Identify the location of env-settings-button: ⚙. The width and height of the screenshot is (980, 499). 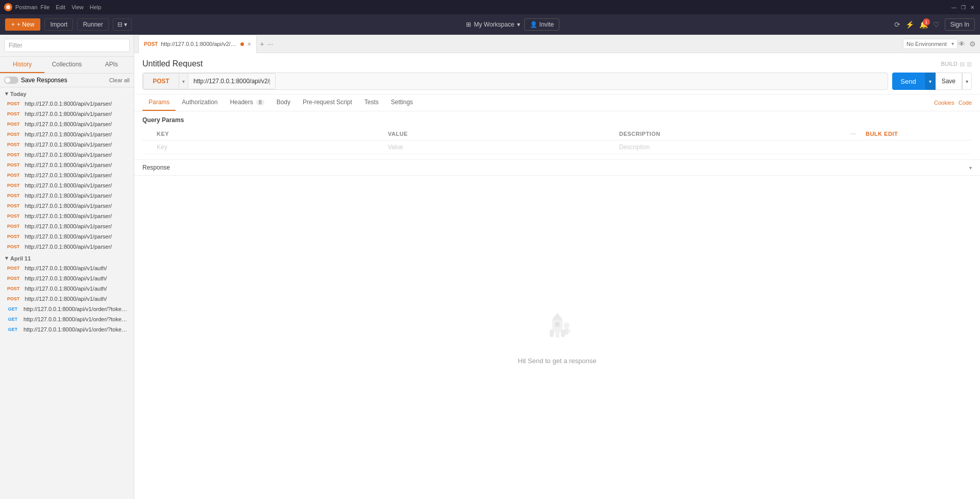
(973, 44).